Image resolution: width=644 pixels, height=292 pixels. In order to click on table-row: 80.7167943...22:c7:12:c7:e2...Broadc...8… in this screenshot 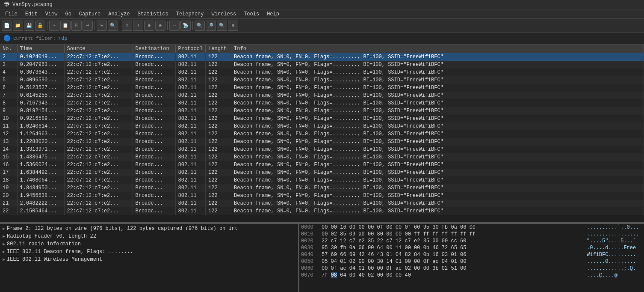, I will do `click(322, 103)`.